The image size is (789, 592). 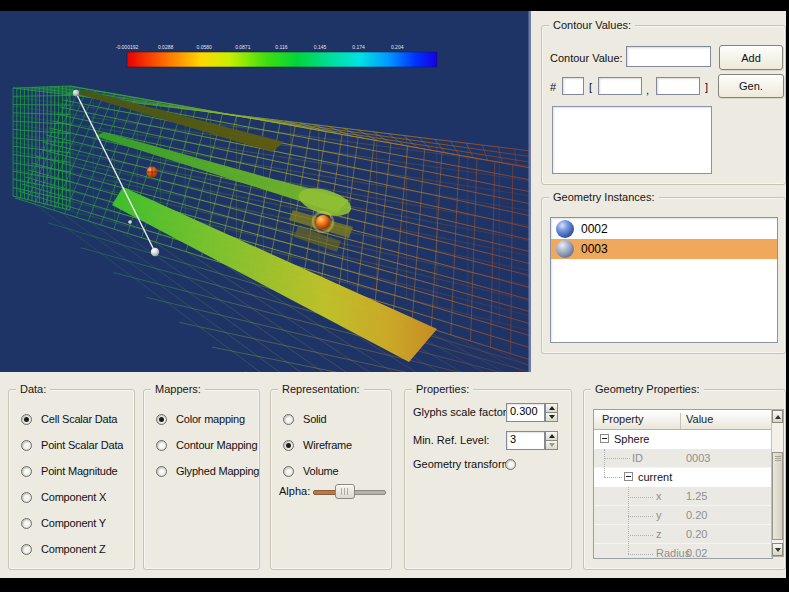 What do you see at coordinates (311, 471) in the screenshot?
I see `radio-representation-2: Volume` at bounding box center [311, 471].